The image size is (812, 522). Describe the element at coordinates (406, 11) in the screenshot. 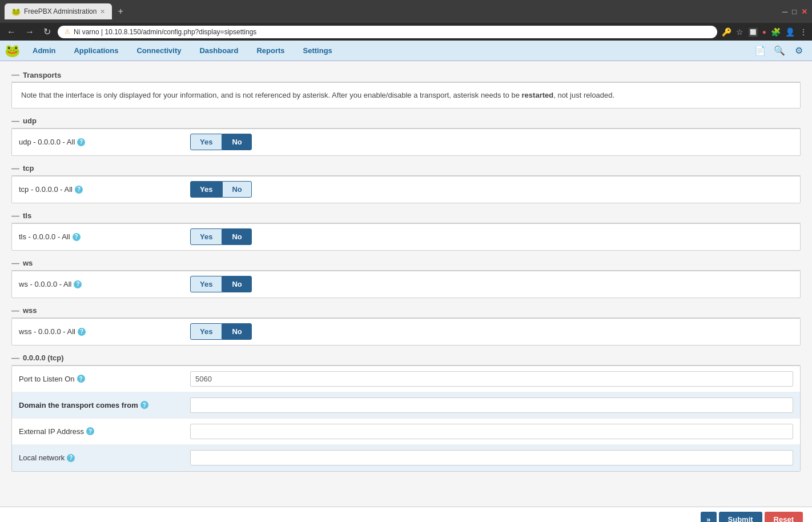

I see `browser-chrome: 🐸 FreePBX Administration ✕ + ─ □ ✕` at that location.